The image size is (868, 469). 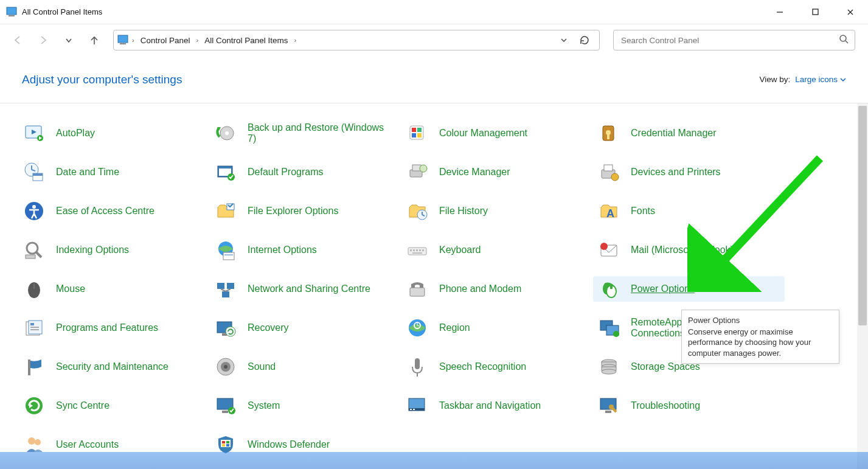 What do you see at coordinates (498, 367) in the screenshot?
I see `cpl-item-speech: Speech Recognition` at bounding box center [498, 367].